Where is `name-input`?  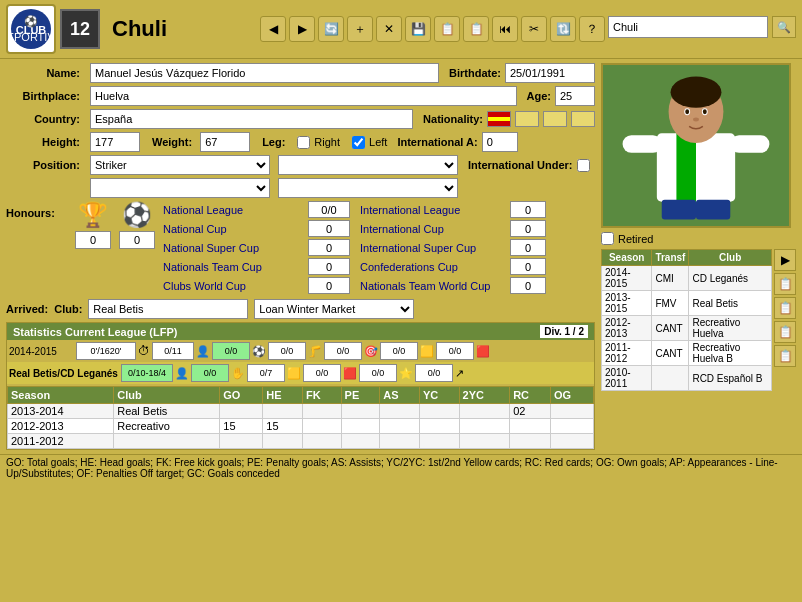
name-input is located at coordinates (264, 73).